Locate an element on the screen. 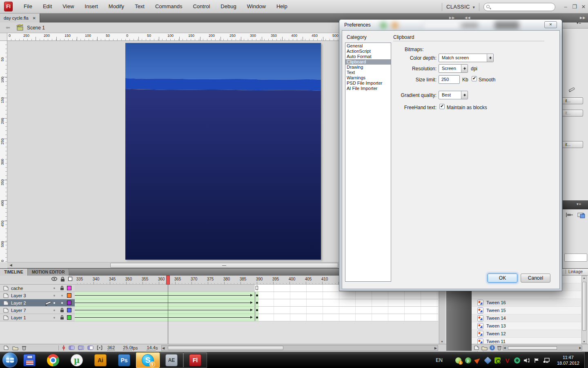  ok-button: OK is located at coordinates (502, 278).